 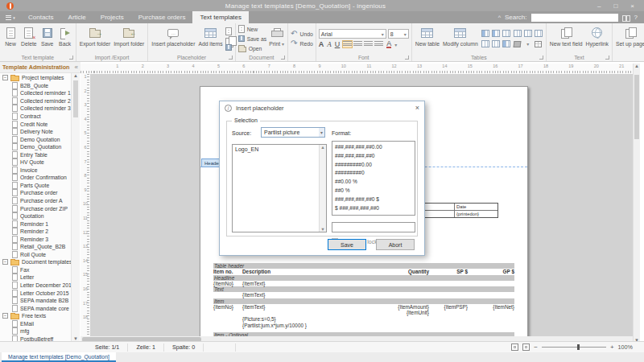 I want to click on format-input, so click(x=374, y=227).